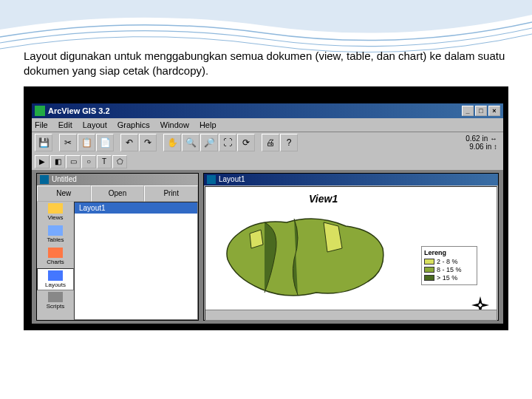 Image resolution: width=532 pixels, height=399 pixels. I want to click on menu-graphics: Graphics, so click(134, 125).